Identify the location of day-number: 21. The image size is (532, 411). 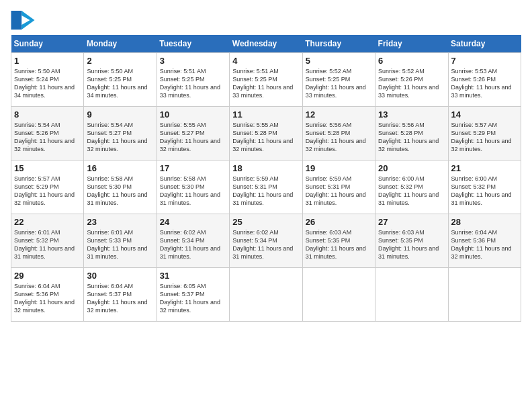
(485, 168).